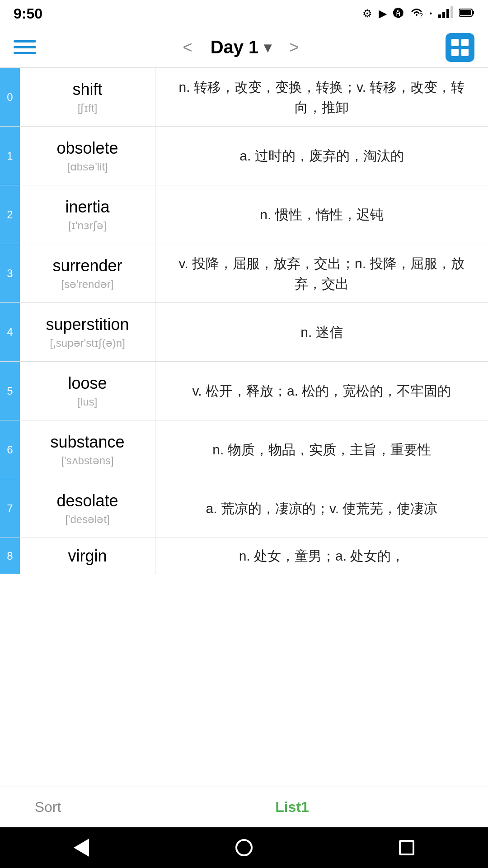  I want to click on bottom-tab-bar: Sort List1, so click(244, 807).